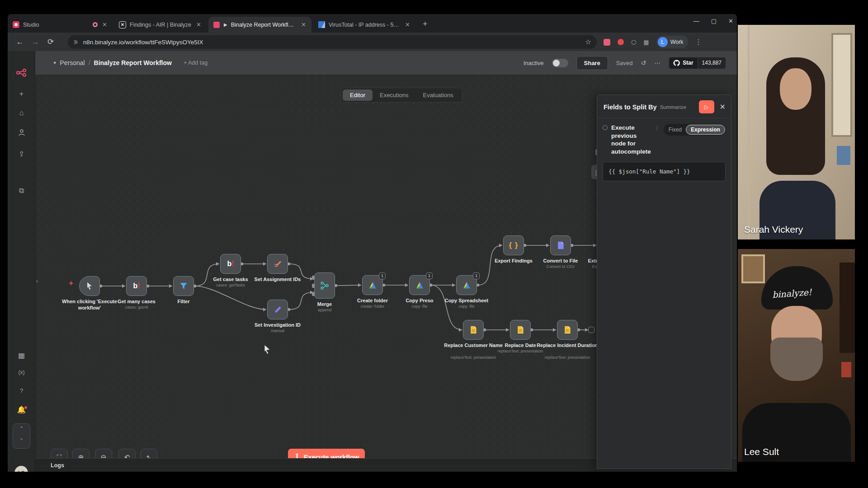 The image size is (868, 488). What do you see at coordinates (22, 113) in the screenshot?
I see `home-icon: ⌂` at bounding box center [22, 113].